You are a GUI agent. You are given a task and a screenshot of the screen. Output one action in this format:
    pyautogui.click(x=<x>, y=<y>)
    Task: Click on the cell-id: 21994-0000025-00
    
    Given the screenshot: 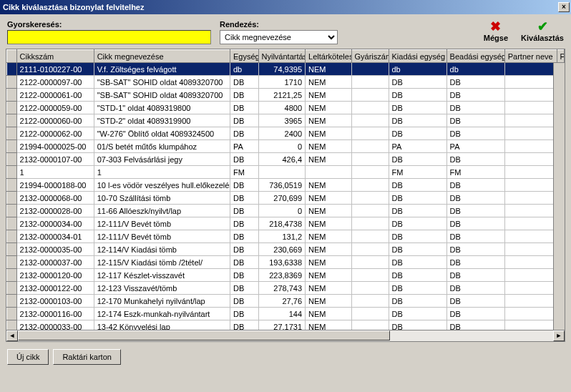 What is the action you would take?
    pyautogui.click(x=55, y=147)
    